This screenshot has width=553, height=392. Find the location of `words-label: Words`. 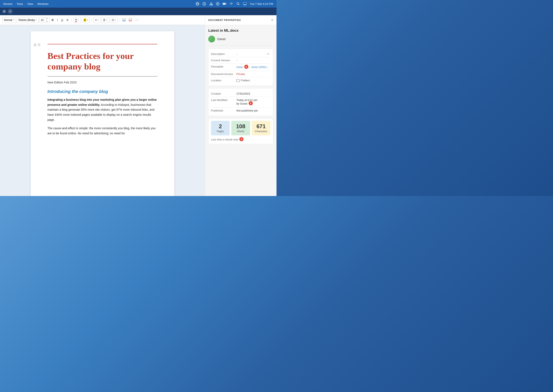

words-label: Words is located at coordinates (240, 131).